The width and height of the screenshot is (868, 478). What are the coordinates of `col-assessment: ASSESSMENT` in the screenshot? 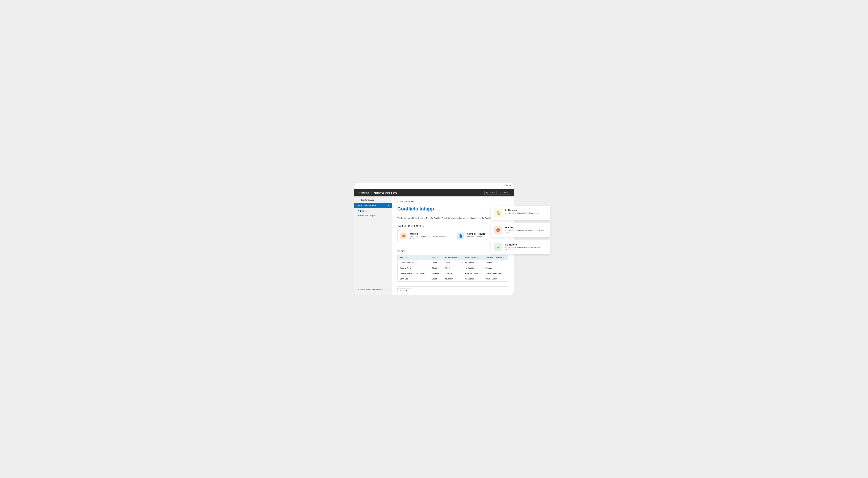 It's located at (473, 258).